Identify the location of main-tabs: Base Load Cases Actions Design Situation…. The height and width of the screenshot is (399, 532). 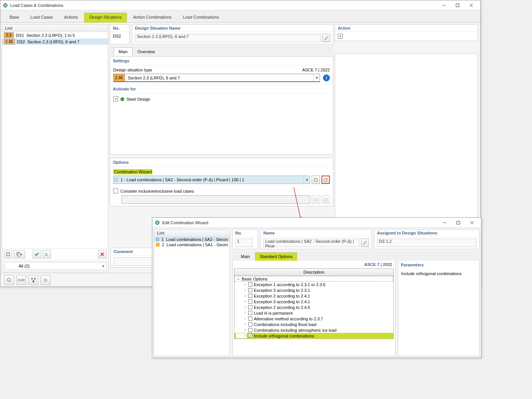
(240, 17).